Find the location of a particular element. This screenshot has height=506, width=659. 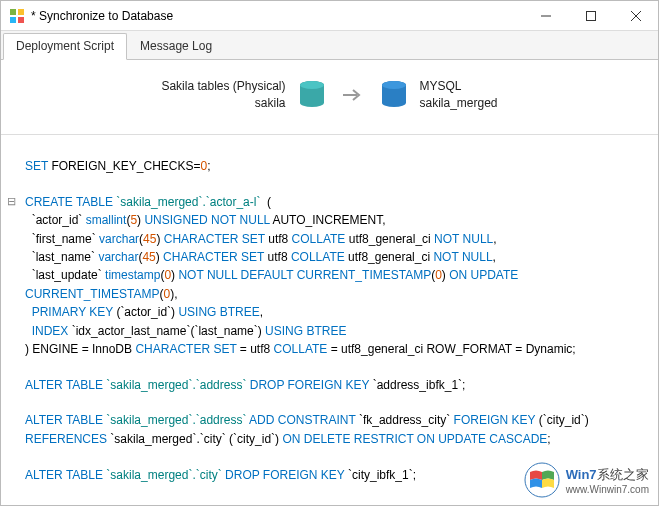

source-db-label: Sakila tables (Physical) sakila is located at coordinates (223, 95).